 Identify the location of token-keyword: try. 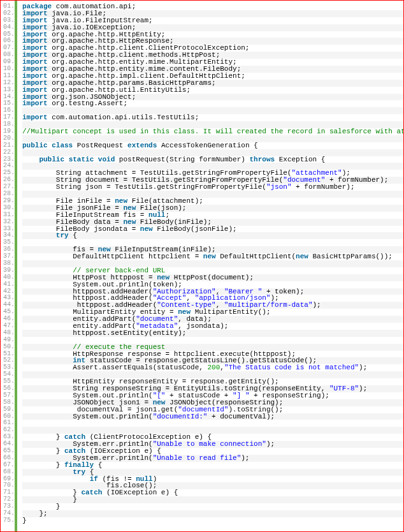
(62, 235).